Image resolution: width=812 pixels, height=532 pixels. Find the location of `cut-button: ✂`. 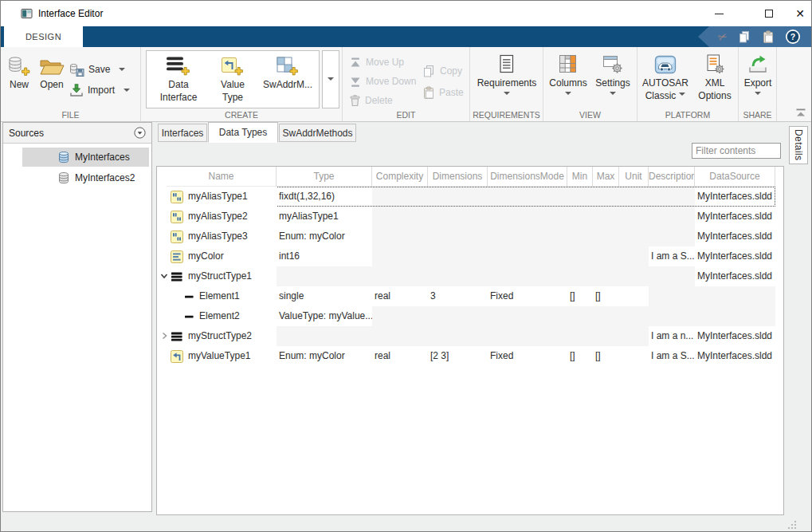

cut-button: ✂ is located at coordinates (723, 37).